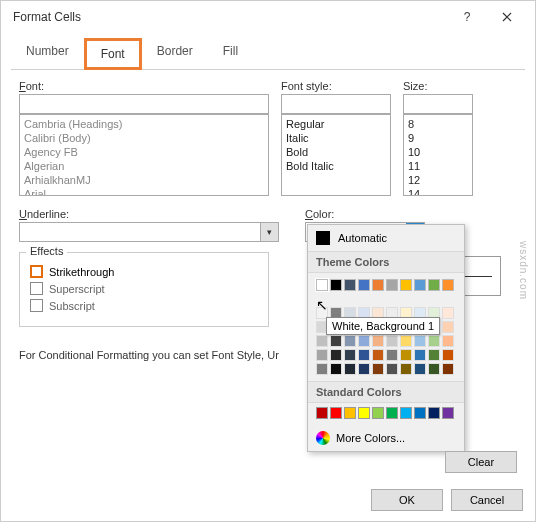 Image resolution: width=536 pixels, height=522 pixels. What do you see at coordinates (144, 104) in the screenshot?
I see `font-input` at bounding box center [144, 104].